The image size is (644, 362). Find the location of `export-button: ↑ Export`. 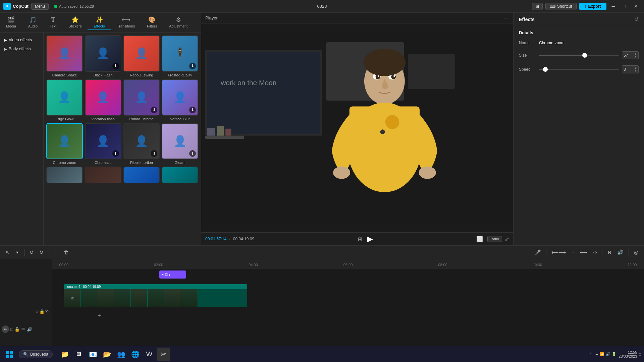

export-button: ↑ Export is located at coordinates (593, 6).